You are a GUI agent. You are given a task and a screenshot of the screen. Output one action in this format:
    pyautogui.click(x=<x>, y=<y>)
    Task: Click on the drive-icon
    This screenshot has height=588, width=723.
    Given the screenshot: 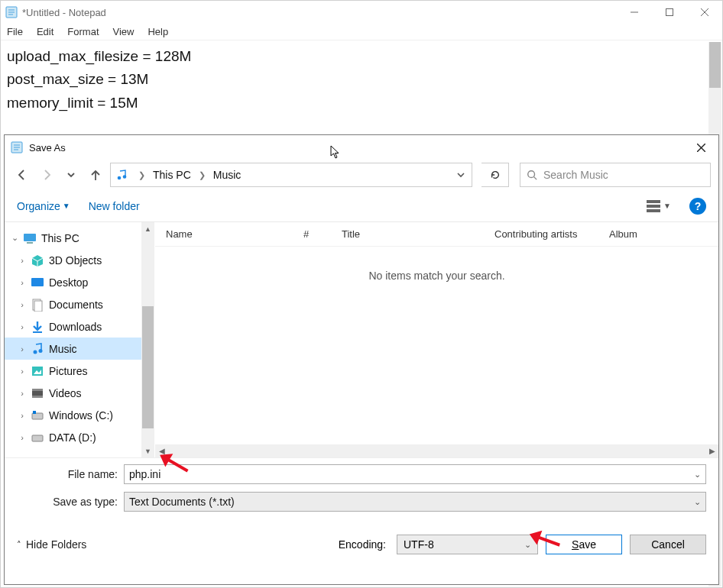 What is the action you would take?
    pyautogui.click(x=37, y=415)
    